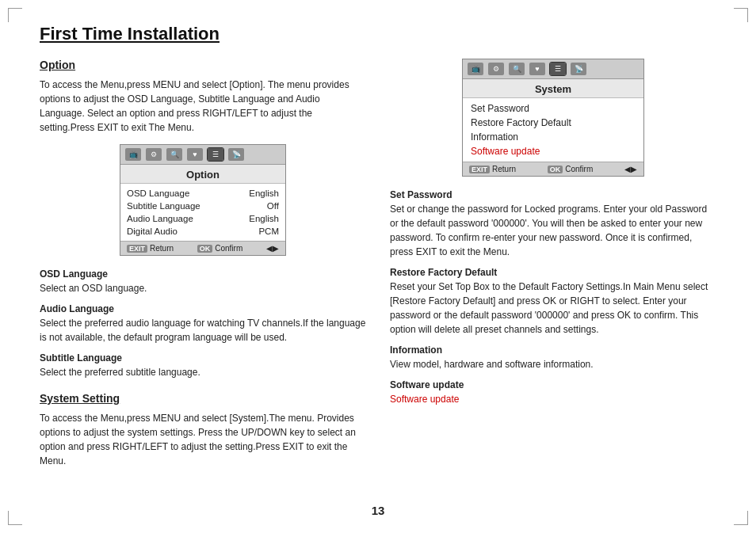  Describe the element at coordinates (553, 70) in the screenshot. I see `system-icons-bar: 📺 ⚙ 🔍 ♥ ☰ 📡` at that location.